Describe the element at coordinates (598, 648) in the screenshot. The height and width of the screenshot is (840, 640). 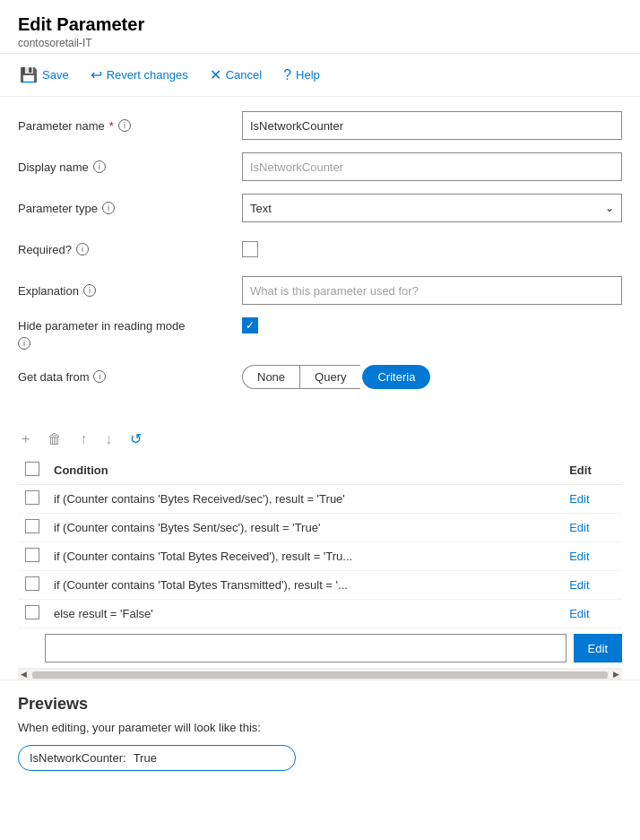
I see `criteria-edit-button: Edit` at that location.